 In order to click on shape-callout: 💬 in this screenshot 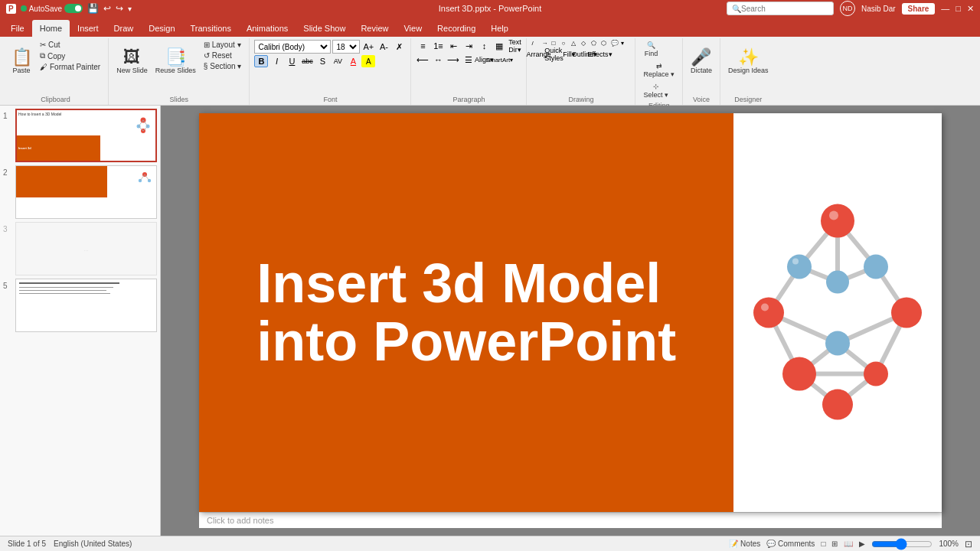, I will do `click(616, 43)`.